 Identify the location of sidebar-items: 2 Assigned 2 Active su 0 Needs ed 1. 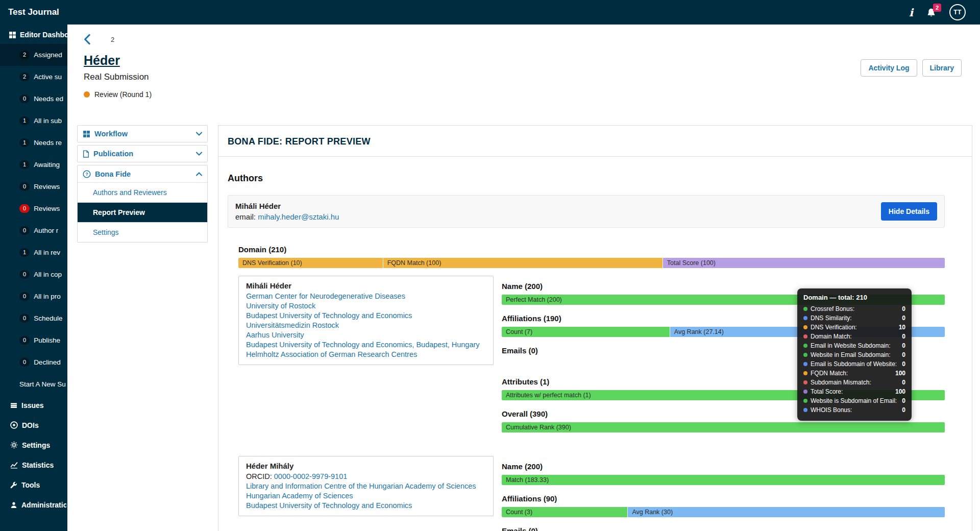
(34, 220).